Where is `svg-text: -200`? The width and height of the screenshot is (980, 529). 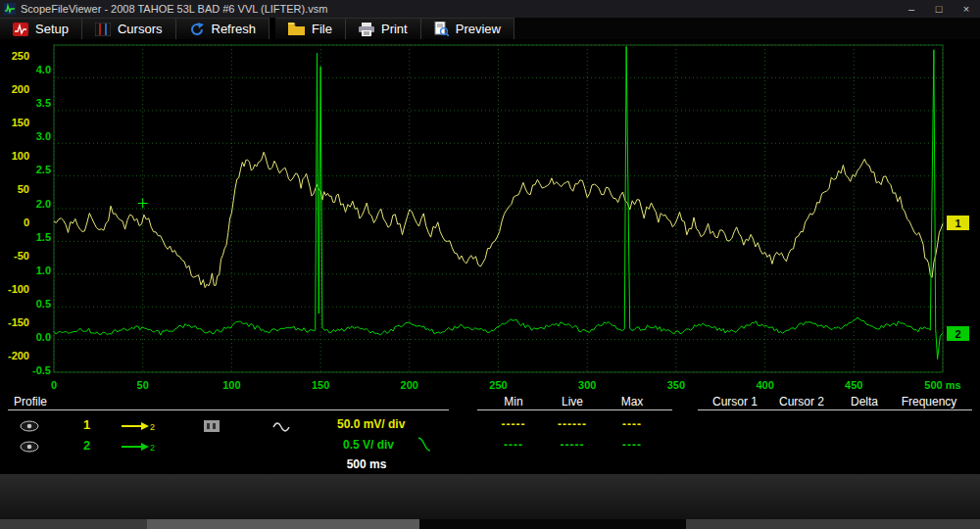
svg-text: -200 is located at coordinates (19, 356).